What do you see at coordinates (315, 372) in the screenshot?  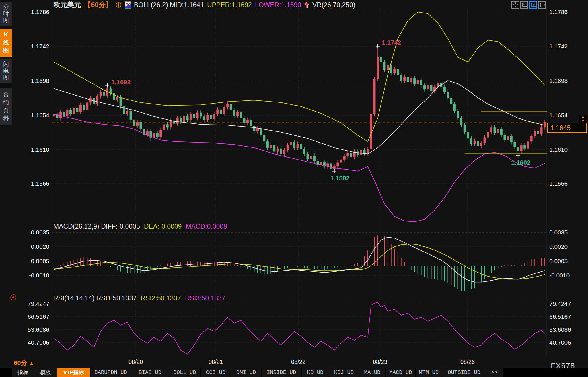 I see `tab-kdud: KD_UD` at bounding box center [315, 372].